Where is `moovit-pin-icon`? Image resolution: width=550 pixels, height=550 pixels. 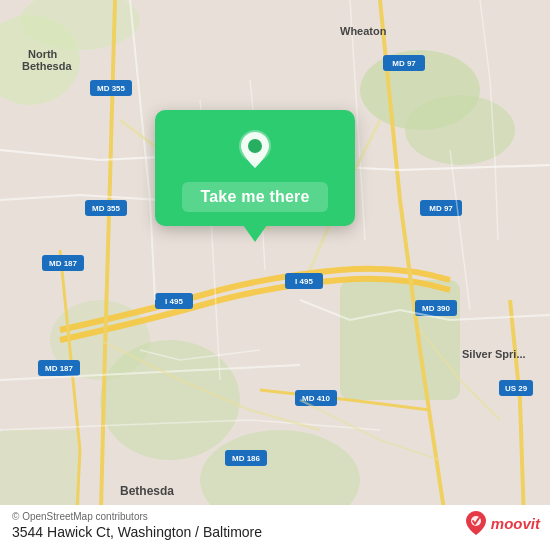 moovit-pin-icon is located at coordinates (476, 523).